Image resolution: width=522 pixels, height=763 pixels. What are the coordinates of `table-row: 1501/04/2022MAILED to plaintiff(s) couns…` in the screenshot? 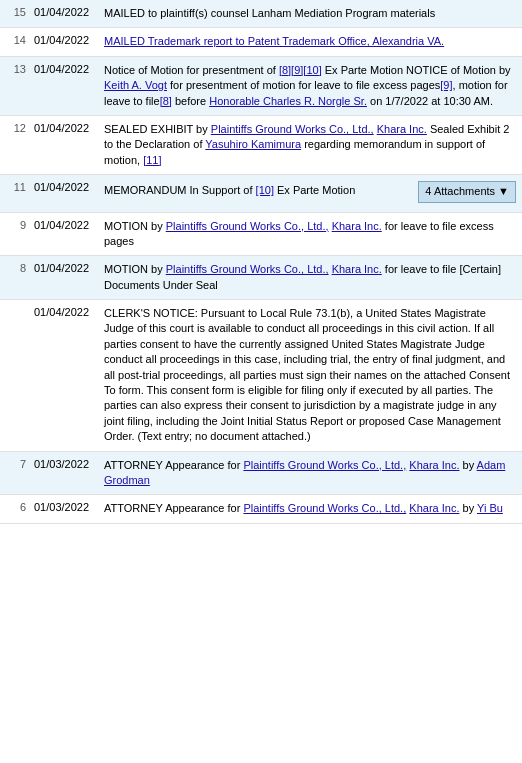 It's located at (261, 14).